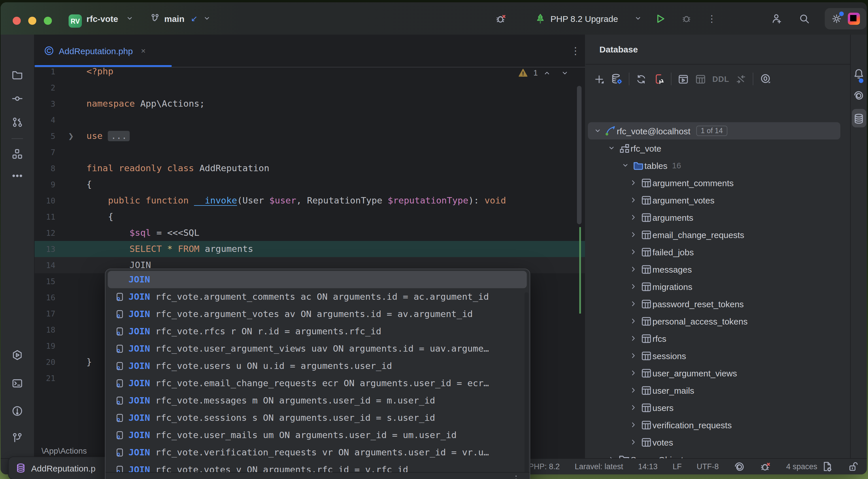  Describe the element at coordinates (516, 477) in the screenshot. I see `popup-options-button: ⋮` at that location.